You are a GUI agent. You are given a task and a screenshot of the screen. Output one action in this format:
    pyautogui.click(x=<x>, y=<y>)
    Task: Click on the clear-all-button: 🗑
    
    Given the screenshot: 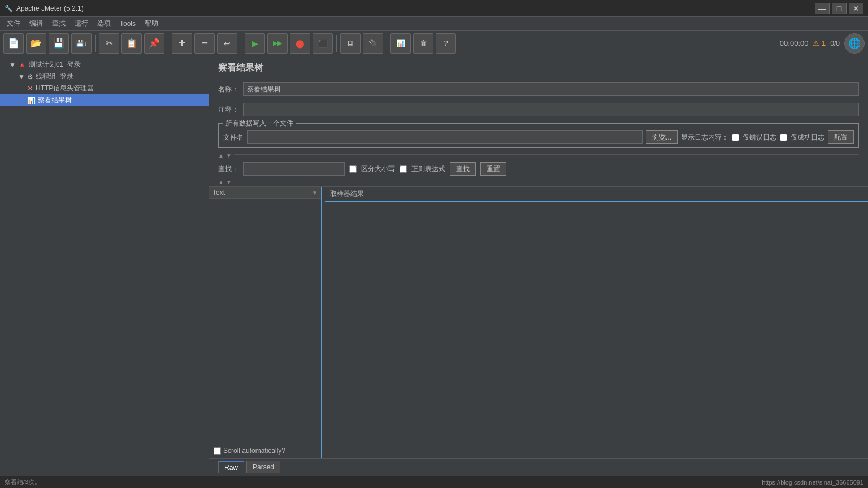 What is the action you would take?
    pyautogui.click(x=423, y=43)
    